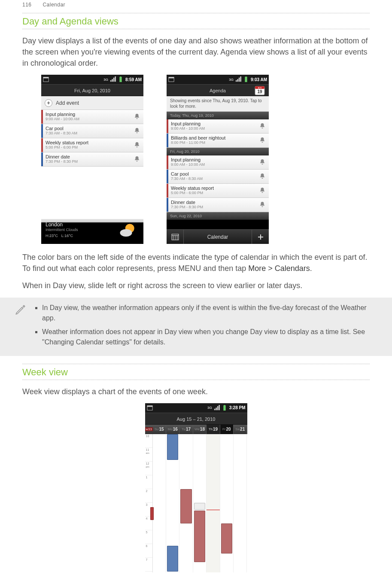 The width and height of the screenshot is (392, 587). Describe the element at coordinates (196, 327) in the screenshot. I see `note-box: In Day view, the weather information app…` at that location.